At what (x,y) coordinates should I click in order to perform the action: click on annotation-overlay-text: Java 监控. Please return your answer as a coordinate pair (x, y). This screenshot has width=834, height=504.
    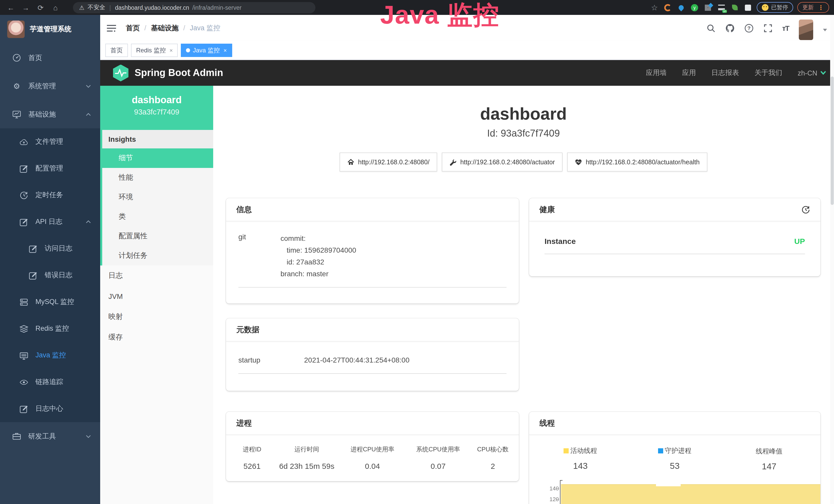
    Looking at the image, I should click on (440, 16).